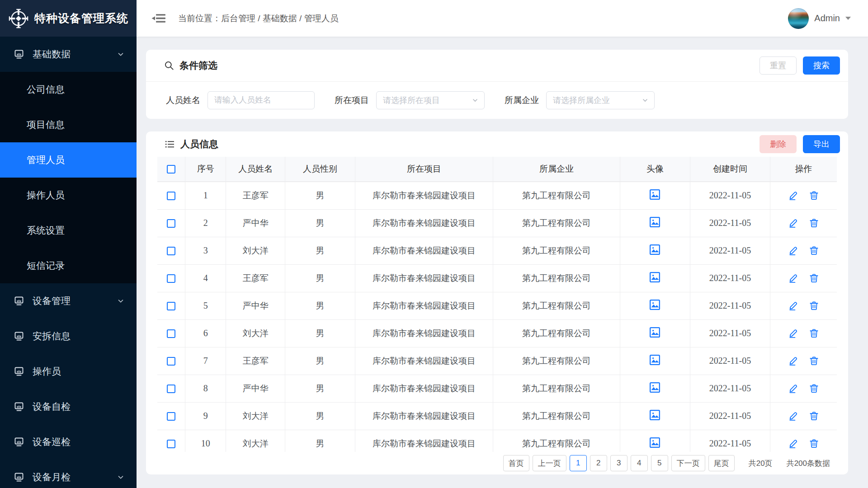 The height and width of the screenshot is (488, 868). Describe the element at coordinates (798, 19) in the screenshot. I see `avatar` at that location.